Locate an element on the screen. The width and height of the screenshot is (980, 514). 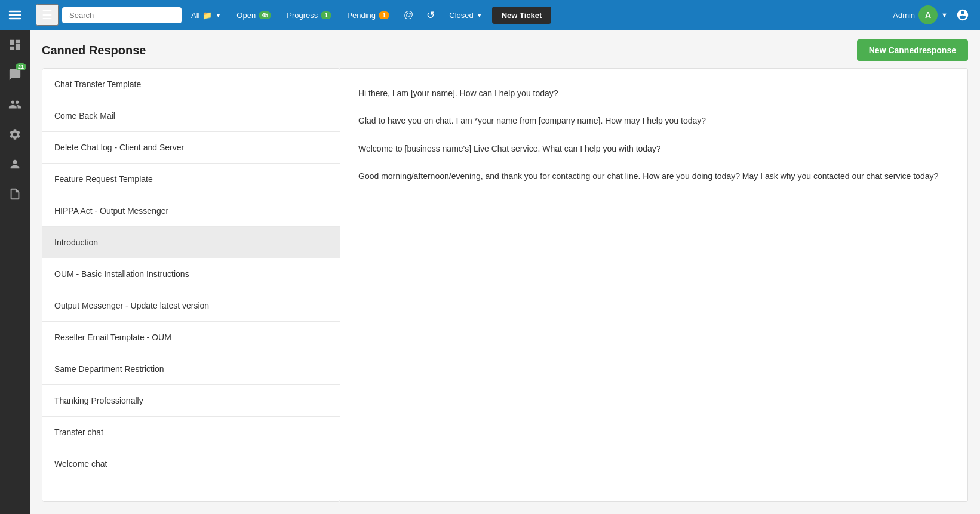
admin-name: Admin is located at coordinates (904, 16).